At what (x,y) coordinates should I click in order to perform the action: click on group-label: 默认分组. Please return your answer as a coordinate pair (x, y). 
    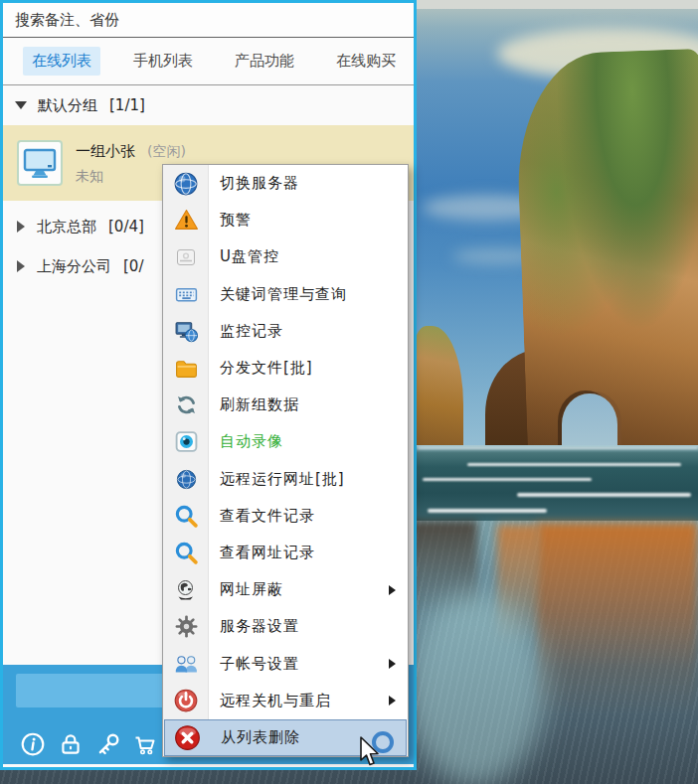
    Looking at the image, I should click on (68, 105).